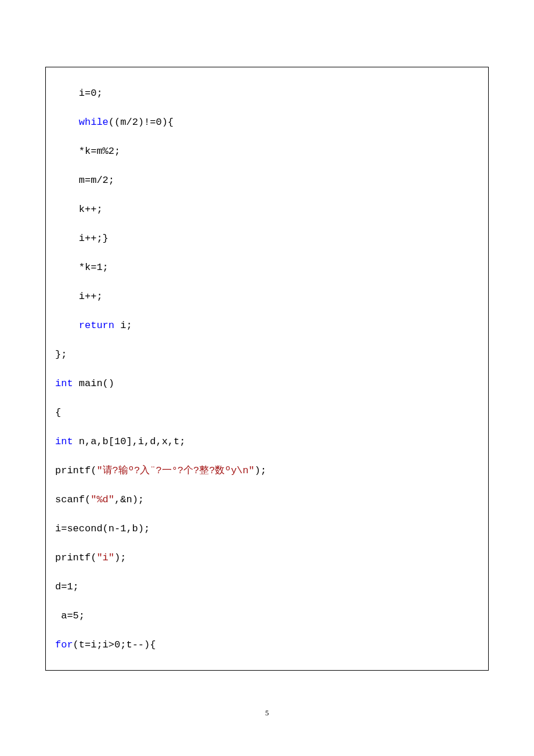  Describe the element at coordinates (267, 500) in the screenshot. I see `code-line: scanf("%d",&n);` at that location.